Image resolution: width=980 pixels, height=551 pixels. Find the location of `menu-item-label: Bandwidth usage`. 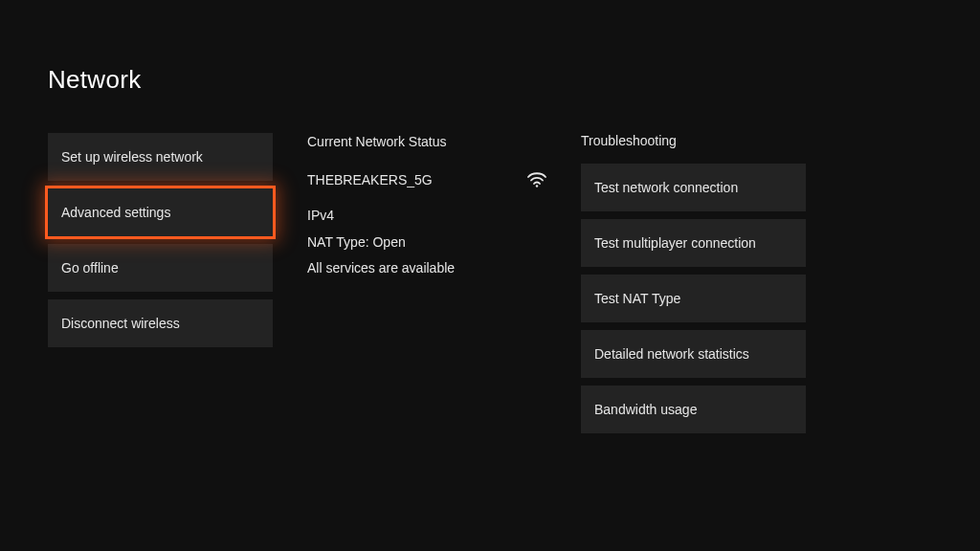

menu-item-label: Bandwidth usage is located at coordinates (645, 409).